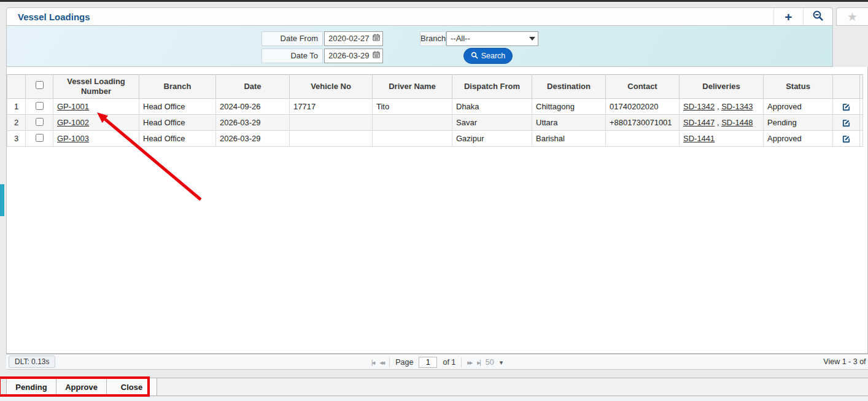 Image resolution: width=868 pixels, height=401 pixels. What do you see at coordinates (17, 123) in the screenshot?
I see `row-number: 2` at bounding box center [17, 123].